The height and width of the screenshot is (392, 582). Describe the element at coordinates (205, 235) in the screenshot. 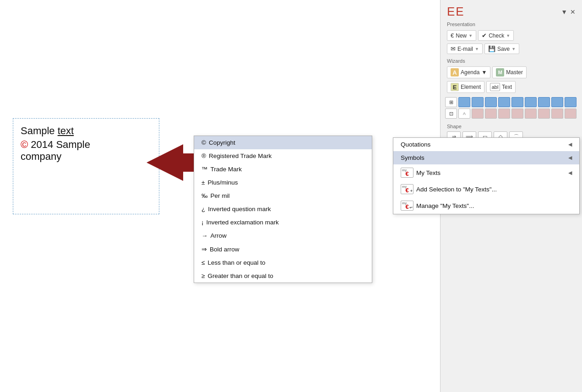

I see `arrow-sym: →` at that location.